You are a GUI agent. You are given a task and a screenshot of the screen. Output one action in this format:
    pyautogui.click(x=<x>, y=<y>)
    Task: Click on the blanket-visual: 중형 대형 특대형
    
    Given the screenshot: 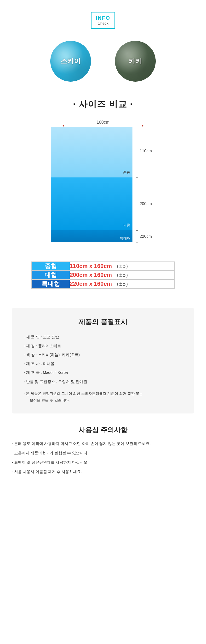 What is the action you would take?
    pyautogui.click(x=92, y=184)
    